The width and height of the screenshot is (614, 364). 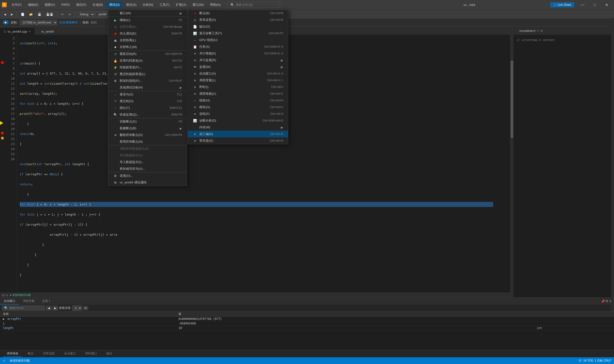 What do you see at coordinates (562, 5) in the screenshot?
I see `live-share-button: 👤 Live Share` at bounding box center [562, 5].